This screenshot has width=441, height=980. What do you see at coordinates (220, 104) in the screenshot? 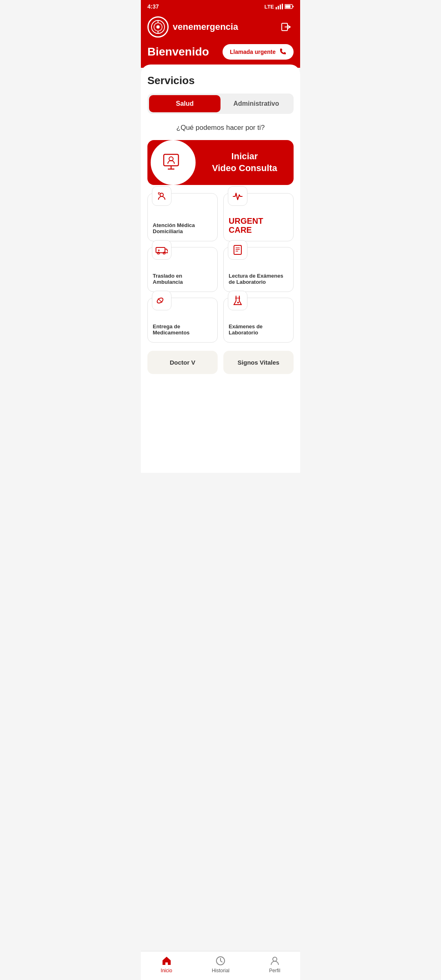
I see `services-tabs: Salud Administrativo` at bounding box center [220, 104].